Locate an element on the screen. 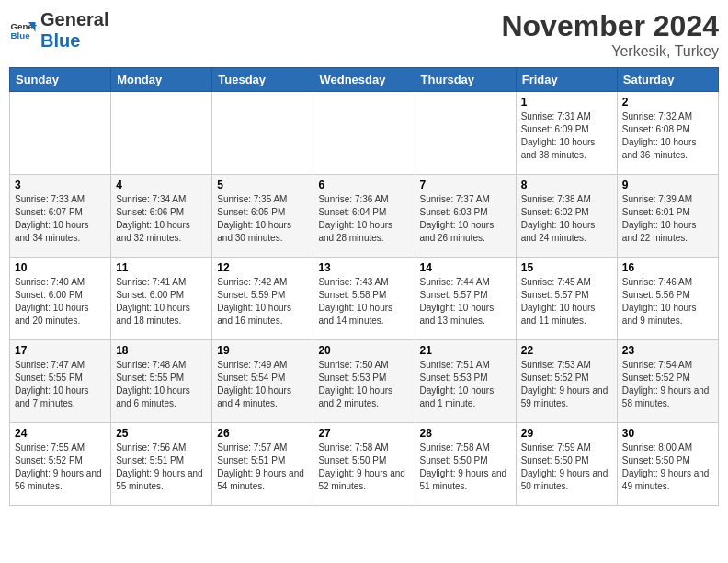 This screenshot has height=563, width=728. day-info: Sunrise: 7:54 AM Sunset: 5:52 PM Dayligh… is located at coordinates (667, 385).